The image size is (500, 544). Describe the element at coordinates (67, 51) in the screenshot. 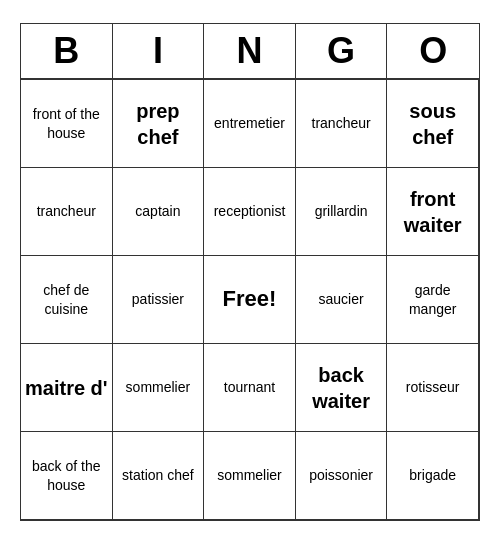

I see `header-letter: B` at that location.